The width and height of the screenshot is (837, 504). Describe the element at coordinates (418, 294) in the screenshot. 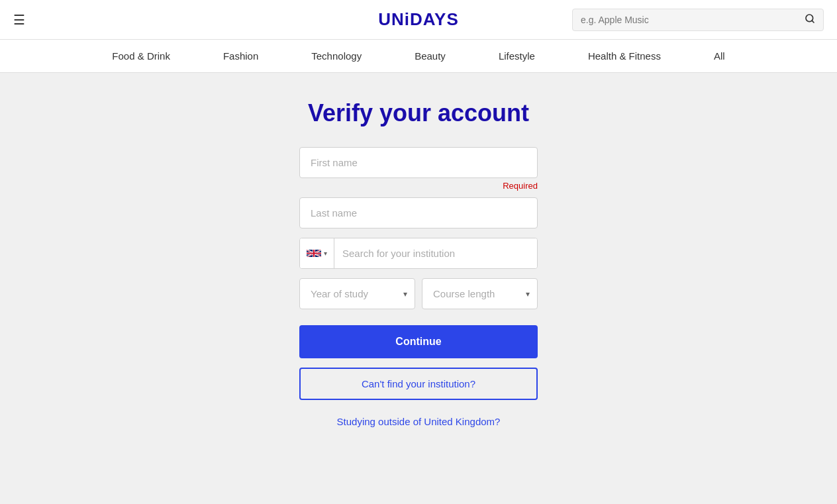

I see `dropdowns-row: Year of study 1st Year 2nd Year 3rd Year…` at that location.